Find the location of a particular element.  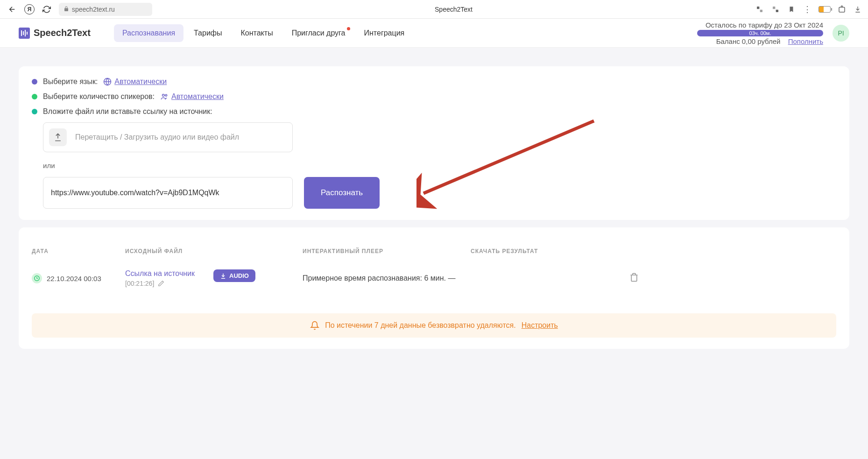

recognize-button: Распознать is located at coordinates (342, 193).